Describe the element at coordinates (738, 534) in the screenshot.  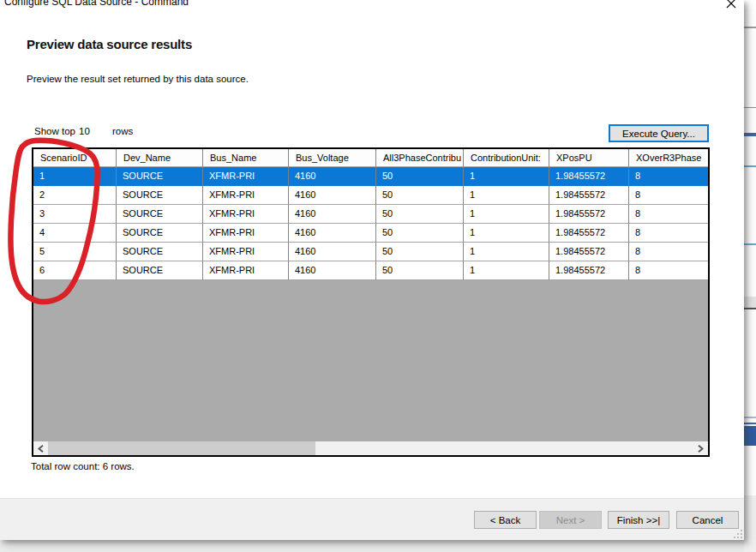
I see `resize-grip-icon` at that location.